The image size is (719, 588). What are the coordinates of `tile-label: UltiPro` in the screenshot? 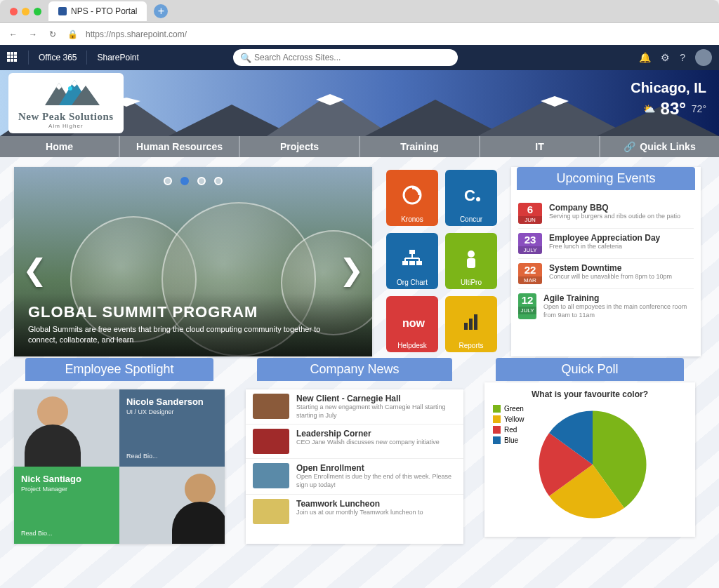 It's located at (471, 282).